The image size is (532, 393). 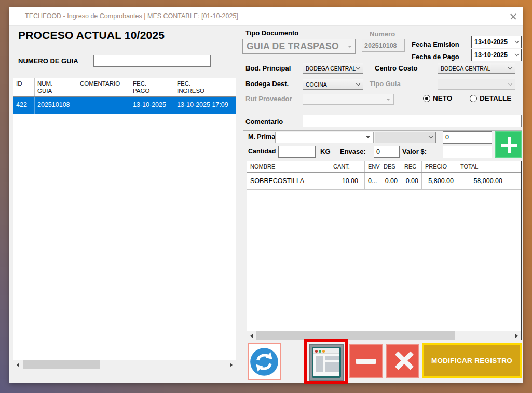 What do you see at coordinates (412, 121) in the screenshot?
I see `comentario-input` at bounding box center [412, 121].